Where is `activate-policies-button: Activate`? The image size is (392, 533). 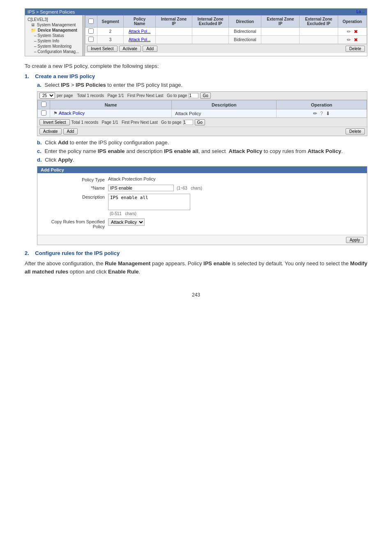 activate-policies-button: Activate is located at coordinates (51, 132).